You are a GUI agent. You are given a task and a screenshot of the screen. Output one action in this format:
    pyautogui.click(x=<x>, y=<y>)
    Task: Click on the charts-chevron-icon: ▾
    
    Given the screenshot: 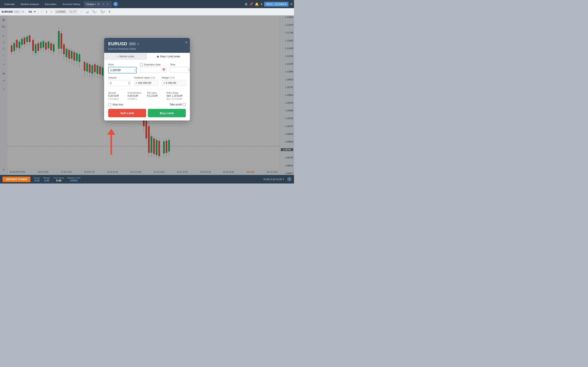 What is the action you would take?
    pyautogui.click(x=95, y=4)
    